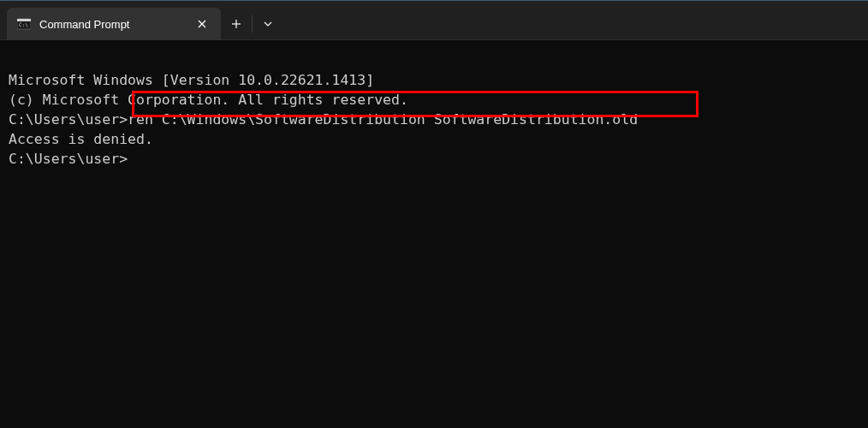 The height and width of the screenshot is (428, 868). I want to click on response-line: Access is denied., so click(434, 139).